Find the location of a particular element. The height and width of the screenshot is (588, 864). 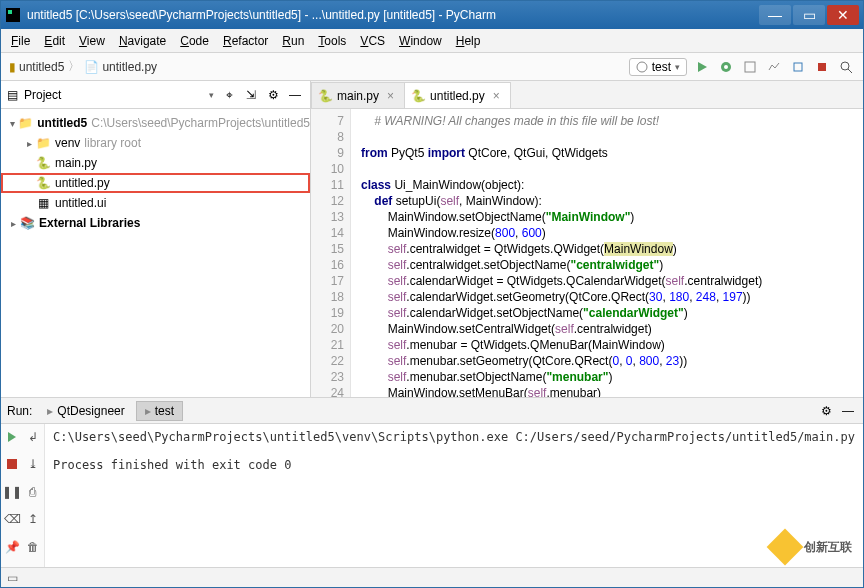

titlebar: untitled5 [C:\Users\seed\PycharmProjects… is located at coordinates (432, 15).